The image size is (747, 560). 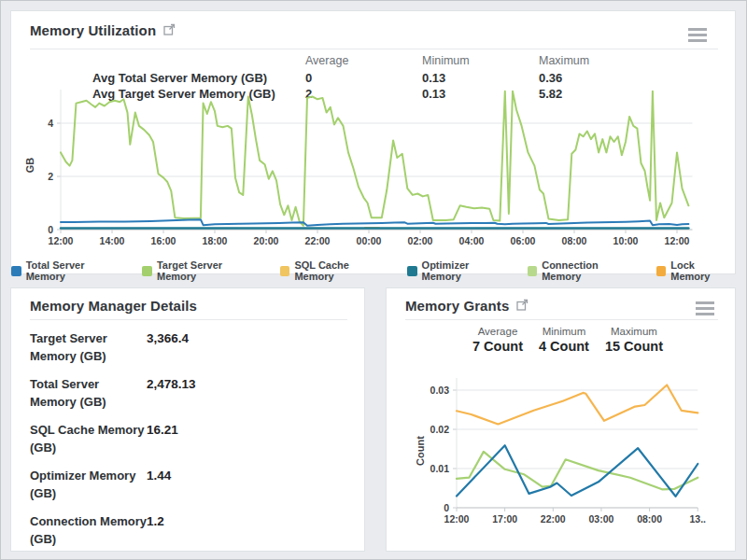 I want to click on svg-text: 02:00, so click(x=420, y=241).